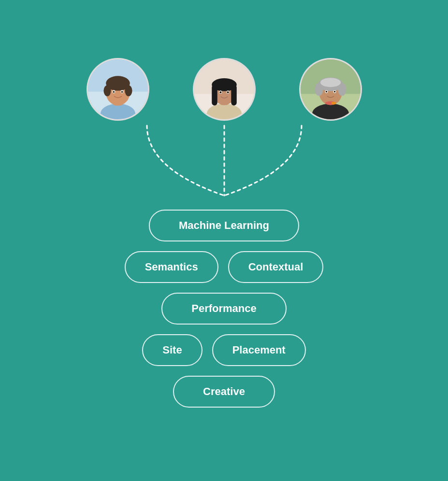  What do you see at coordinates (172, 267) in the screenshot?
I see `semantics-pill: Semantics` at bounding box center [172, 267].